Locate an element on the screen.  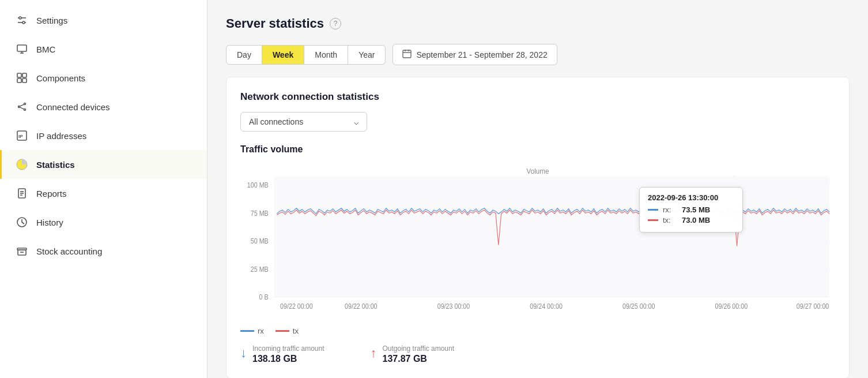
sidebar-item-components-label: Components is located at coordinates (61, 78).